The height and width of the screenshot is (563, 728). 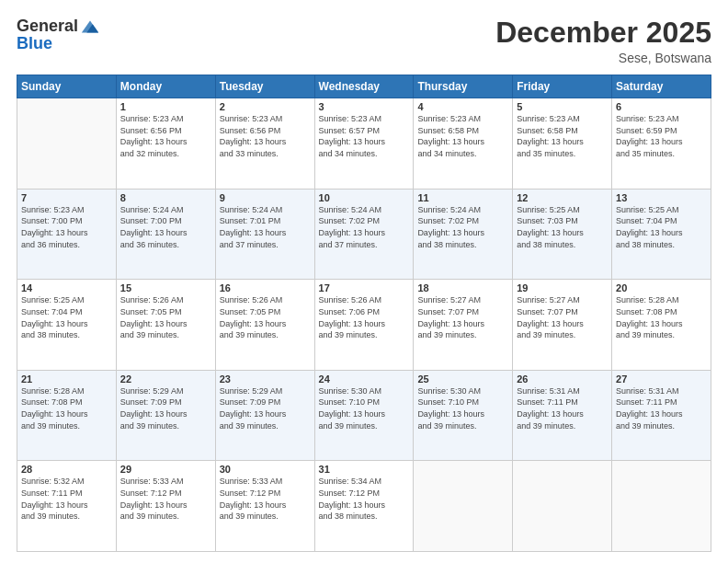 What do you see at coordinates (165, 221) in the screenshot?
I see `day-info-line: Sunset: 7:00 PM` at bounding box center [165, 221].